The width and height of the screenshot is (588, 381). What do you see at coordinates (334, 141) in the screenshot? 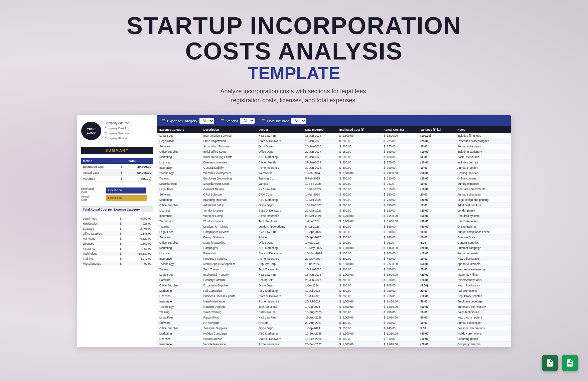
I see `table-row: Registration State Registration State of…` at bounding box center [334, 141].